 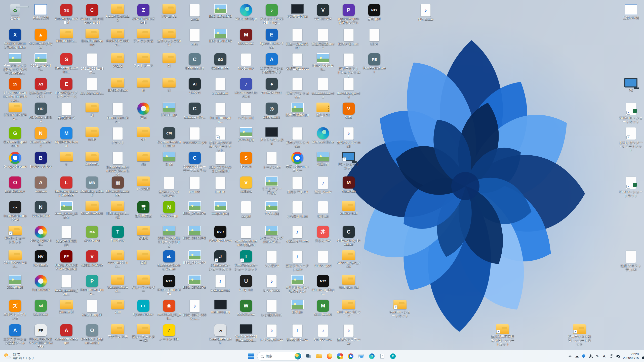 What do you see at coordinates (220, 113) in the screenshot?
I see `desktop-icon: lhasslbmnbyatu...` at bounding box center [220, 113].